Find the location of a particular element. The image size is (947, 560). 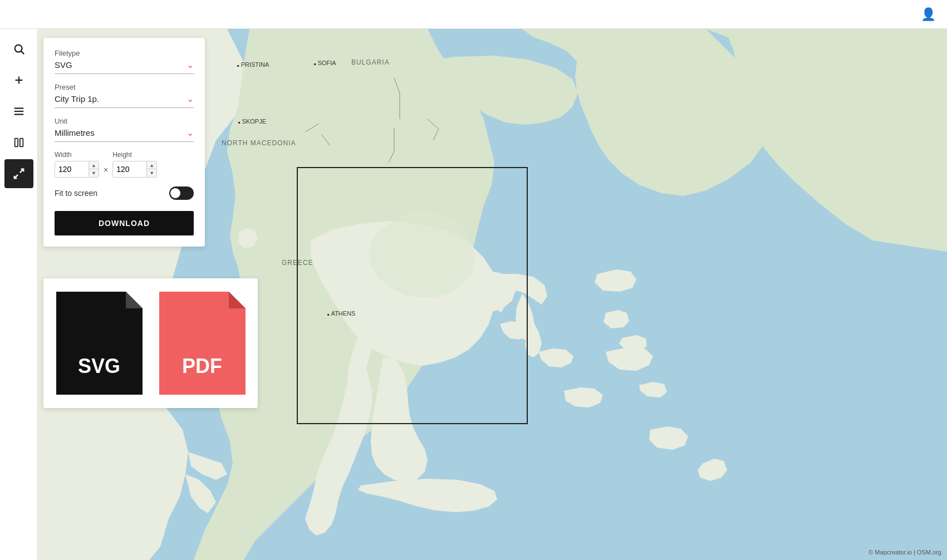

unit-select-row: Millimetres ⌄ is located at coordinates (124, 135).